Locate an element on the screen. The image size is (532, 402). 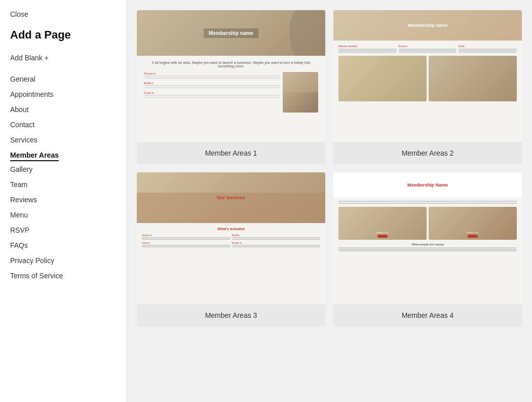
sidebar-link-faqs: FAQs is located at coordinates (63, 245).